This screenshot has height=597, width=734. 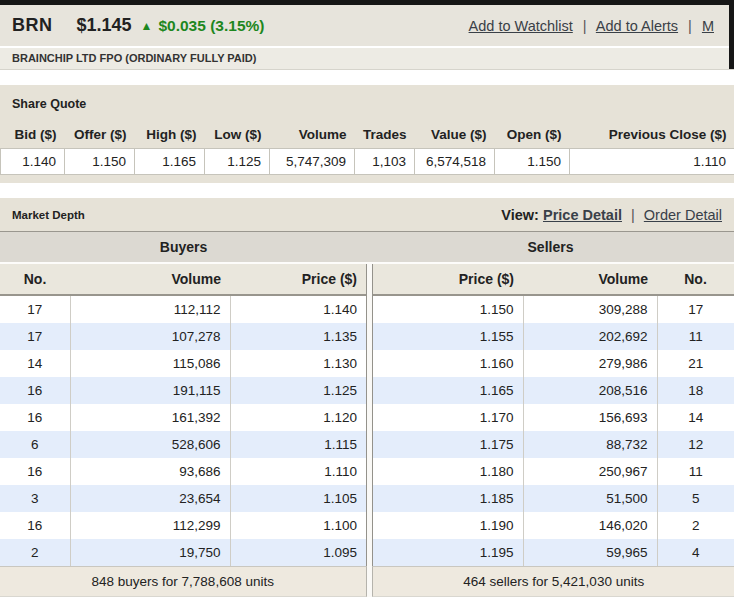 What do you see at coordinates (367, 59) in the screenshot?
I see `company-name: BRAINCHIP LTD FPO (ORDINARY FULLY PAID)` at bounding box center [367, 59].